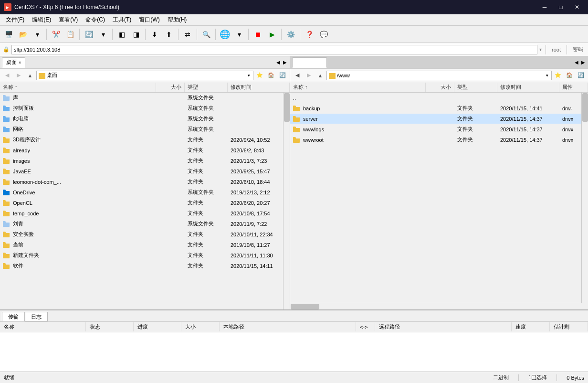 The height and width of the screenshot is (383, 588). I want to click on local-file-row: 此电脑系统文件夹, so click(145, 119).